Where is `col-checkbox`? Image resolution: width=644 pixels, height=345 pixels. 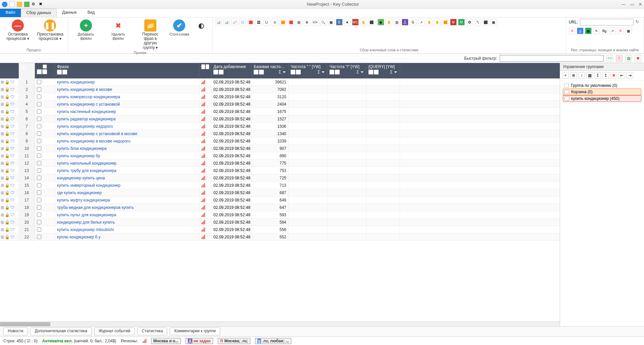
col-checkbox is located at coordinates (45, 71).